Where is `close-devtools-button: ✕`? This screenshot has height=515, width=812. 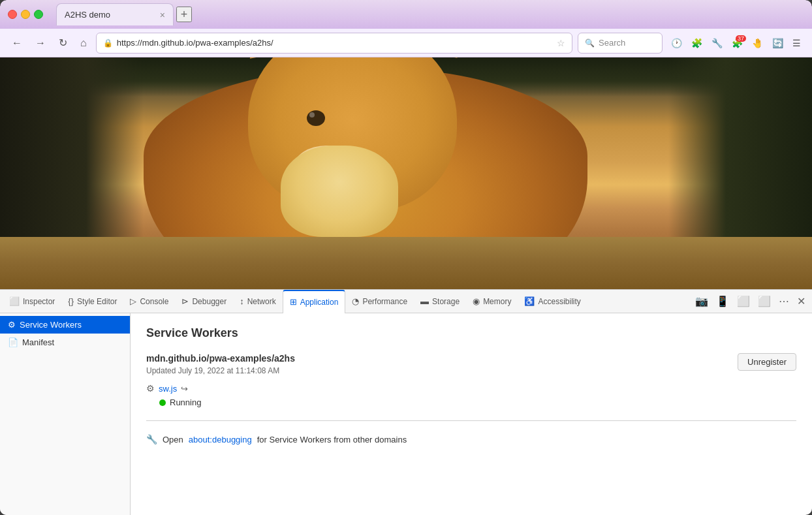
close-devtools-button: ✕ is located at coordinates (802, 302).